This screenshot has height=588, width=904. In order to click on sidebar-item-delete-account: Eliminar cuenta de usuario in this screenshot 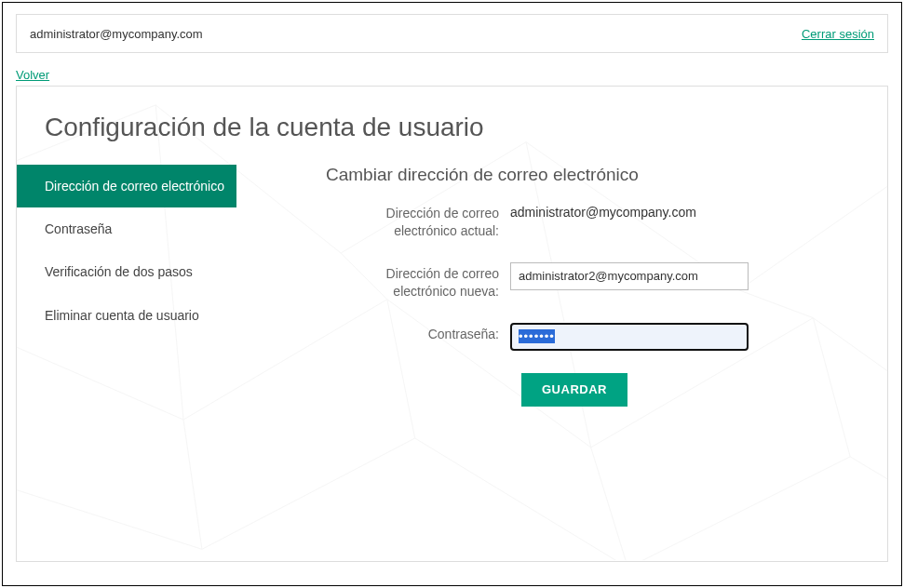, I will do `click(127, 315)`.